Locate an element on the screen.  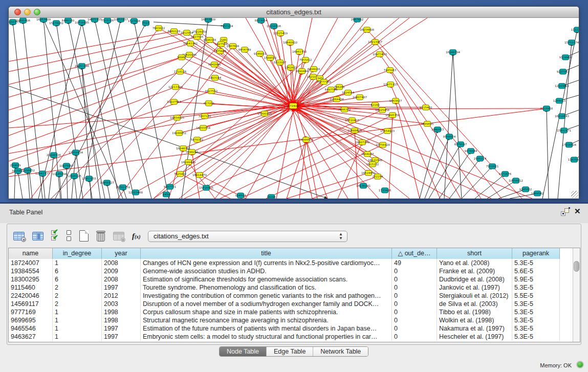
table-row: 946362711997Embryonic stem cells: a mode… is located at coordinates (291, 337).